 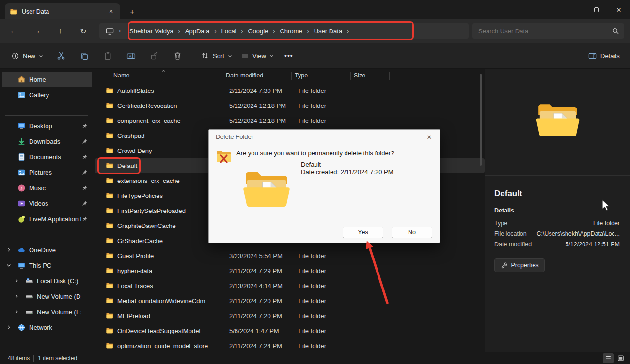 What do you see at coordinates (112, 31) in the screenshot?
I see `location-device-chip: ›` at bounding box center [112, 31].